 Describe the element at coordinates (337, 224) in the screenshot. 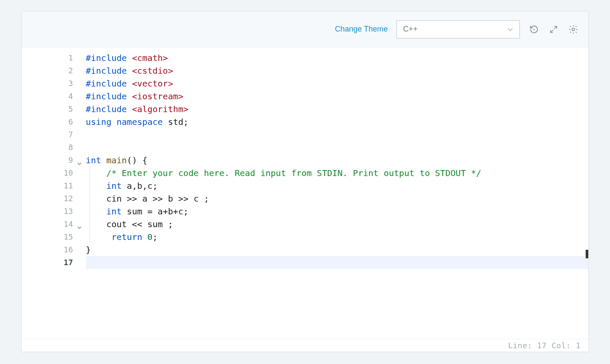

I see `code-line: cout << sum ;` at that location.